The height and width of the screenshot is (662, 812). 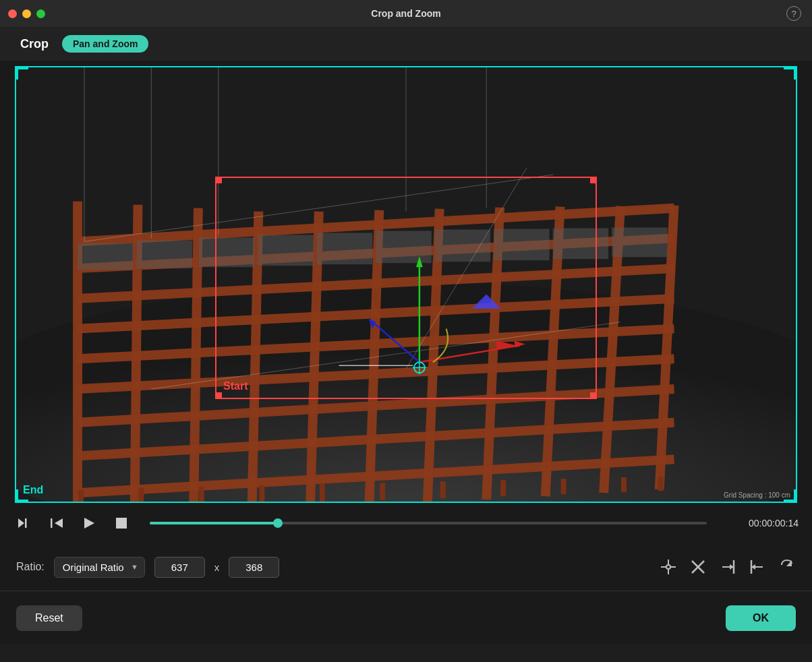 What do you see at coordinates (428, 523) in the screenshot?
I see `timeline-slider` at bounding box center [428, 523].